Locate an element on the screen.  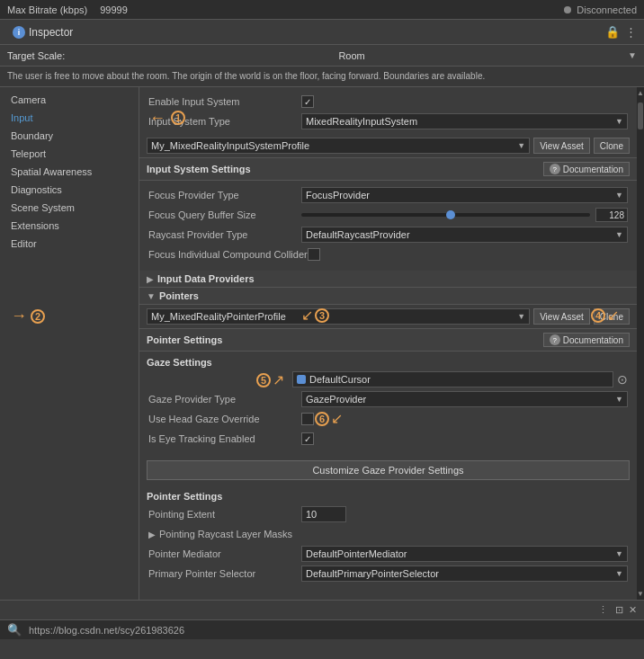
raycast-dropdown: DefaultRaycastProvider ▼ is located at coordinates (464, 235).